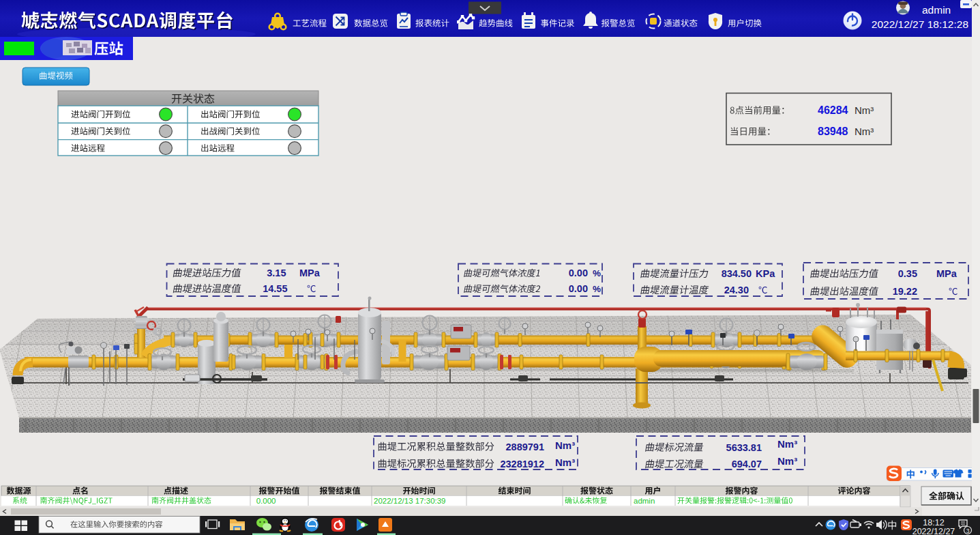 This screenshot has height=535, width=980. Describe the element at coordinates (744, 448) in the screenshot. I see `svg-text: 5633.81` at that location.